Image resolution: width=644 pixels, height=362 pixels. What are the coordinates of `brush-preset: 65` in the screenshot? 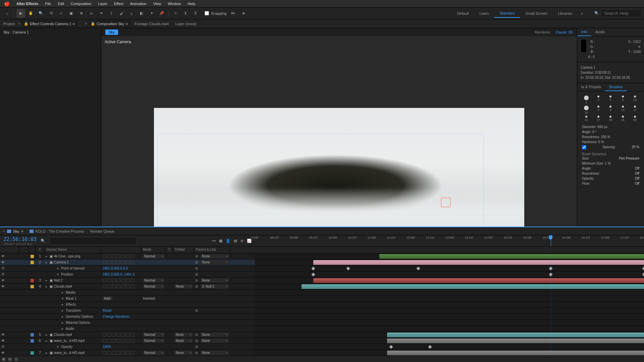 It's located at (635, 118).